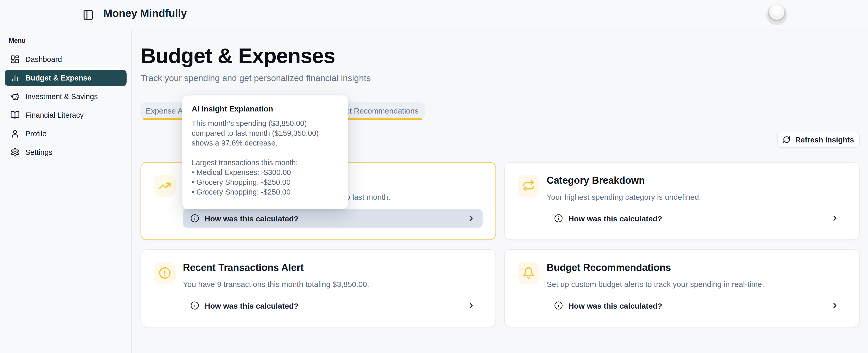 The width and height of the screenshot is (868, 353). What do you see at coordinates (265, 152) in the screenshot?
I see `ai-insight-popover: AI Insight Explanation This month's spen…` at bounding box center [265, 152].